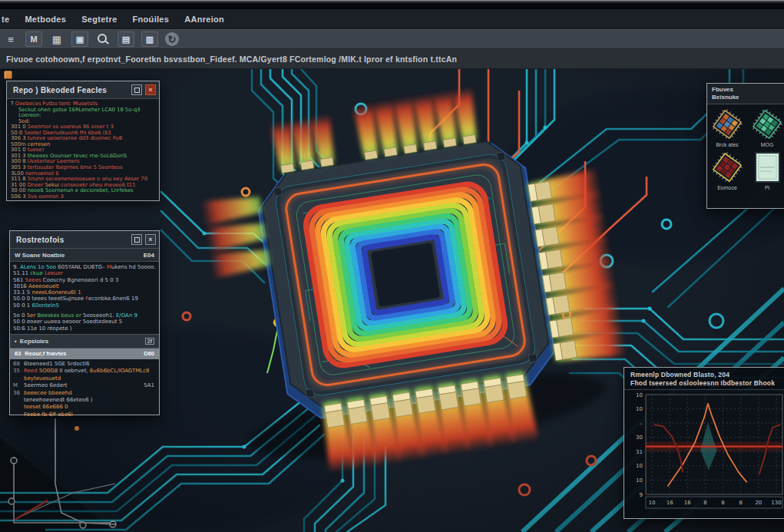  Describe the element at coordinates (20, 316) in the screenshot. I see `text-segment: 5o 0` at that location.